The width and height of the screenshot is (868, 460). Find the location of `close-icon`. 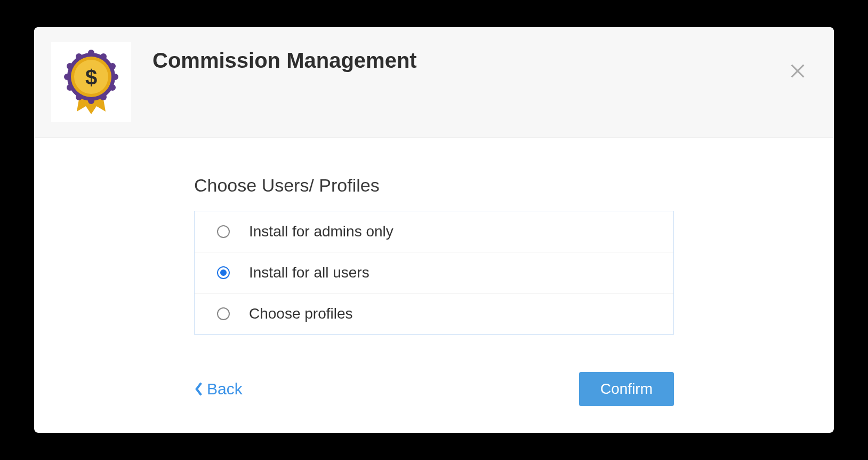

close-icon is located at coordinates (798, 71).